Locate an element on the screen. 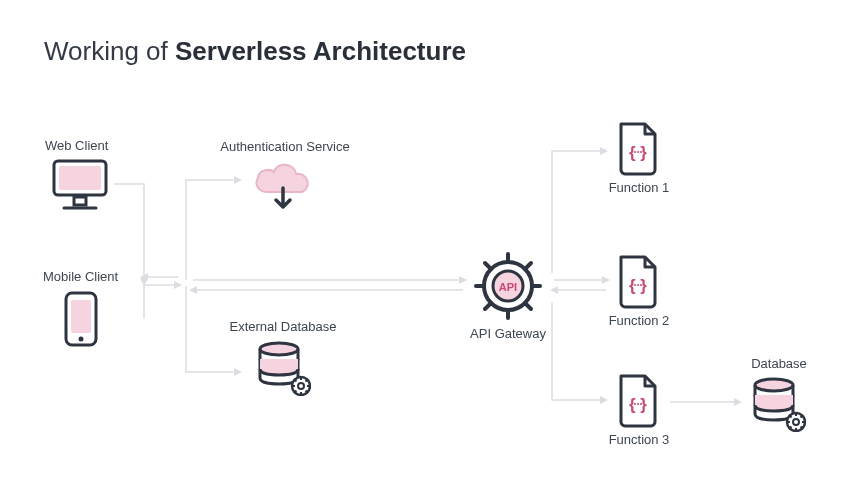  title-bold: Serverless Architecture is located at coordinates (320, 51).